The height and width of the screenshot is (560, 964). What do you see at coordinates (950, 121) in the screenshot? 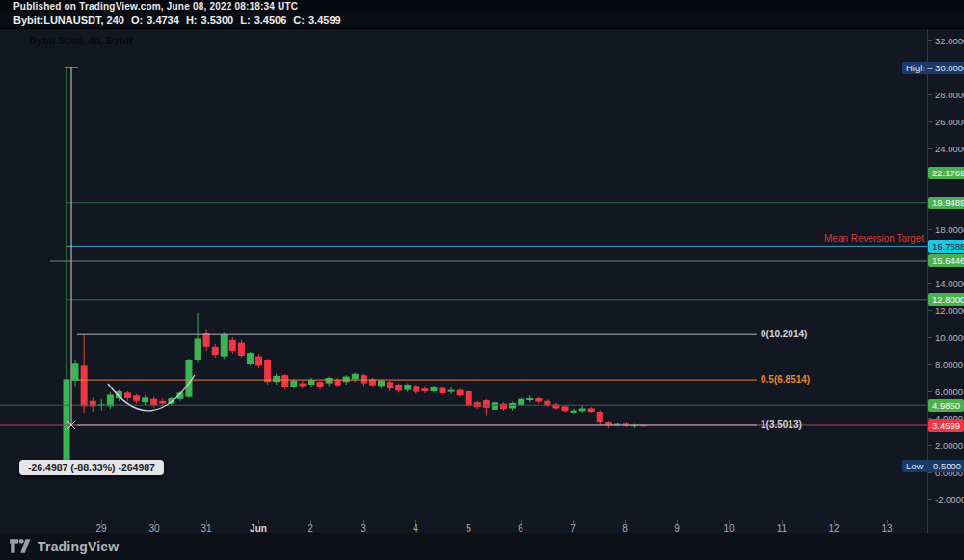
I see `price-tick-label: 26.0000` at bounding box center [950, 121].